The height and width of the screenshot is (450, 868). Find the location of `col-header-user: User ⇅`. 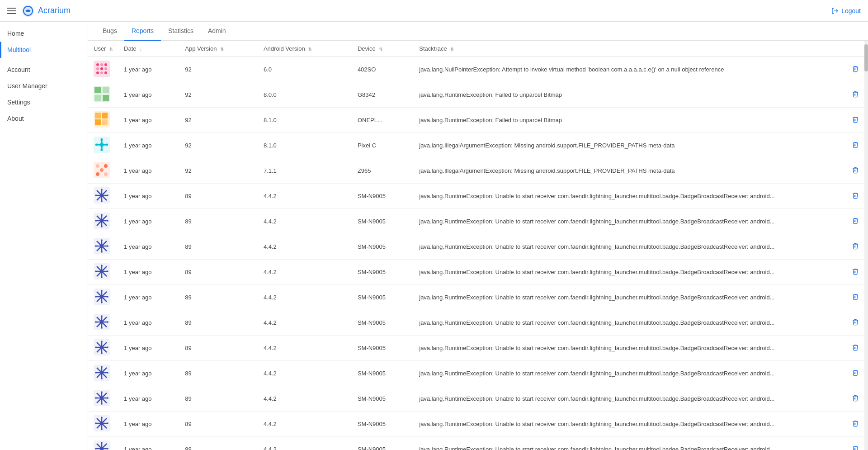

col-header-user: User ⇅ is located at coordinates (103, 49).